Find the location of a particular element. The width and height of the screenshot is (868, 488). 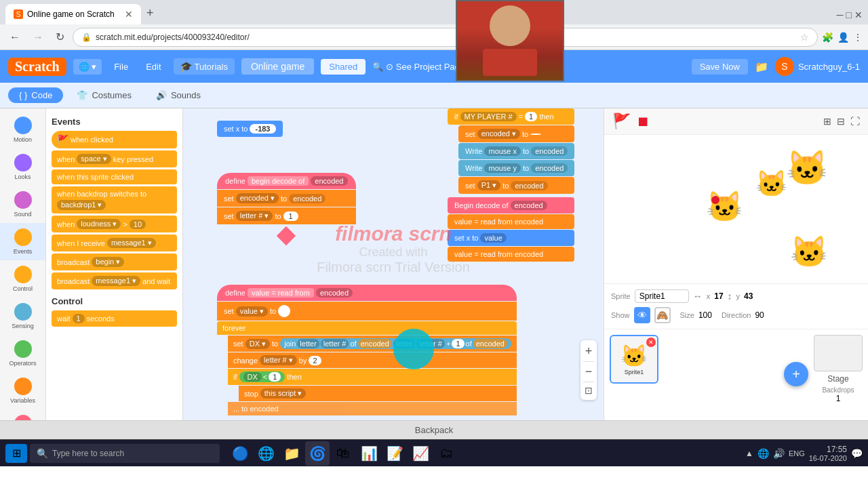

size-label: Size is located at coordinates (688, 315).